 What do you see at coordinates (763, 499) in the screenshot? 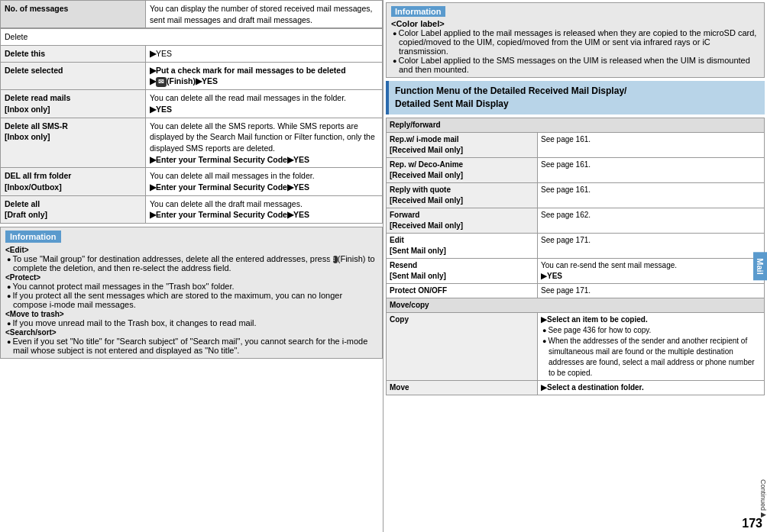
I see `continued-label: Continued▶` at bounding box center [763, 499].